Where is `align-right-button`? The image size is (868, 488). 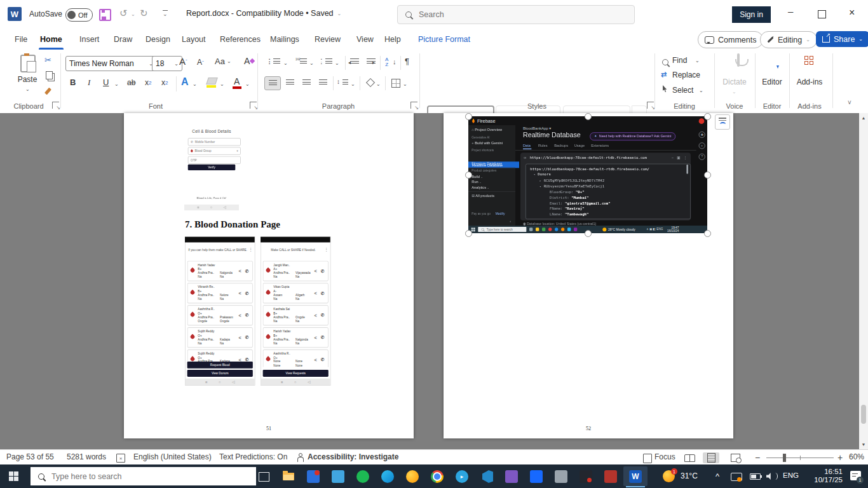 align-right-button is located at coordinates (306, 83).